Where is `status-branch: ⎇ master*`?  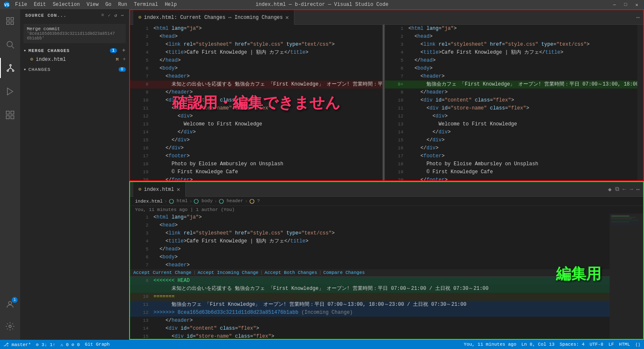 status-branch: ⎇ master* is located at coordinates (17, 345).